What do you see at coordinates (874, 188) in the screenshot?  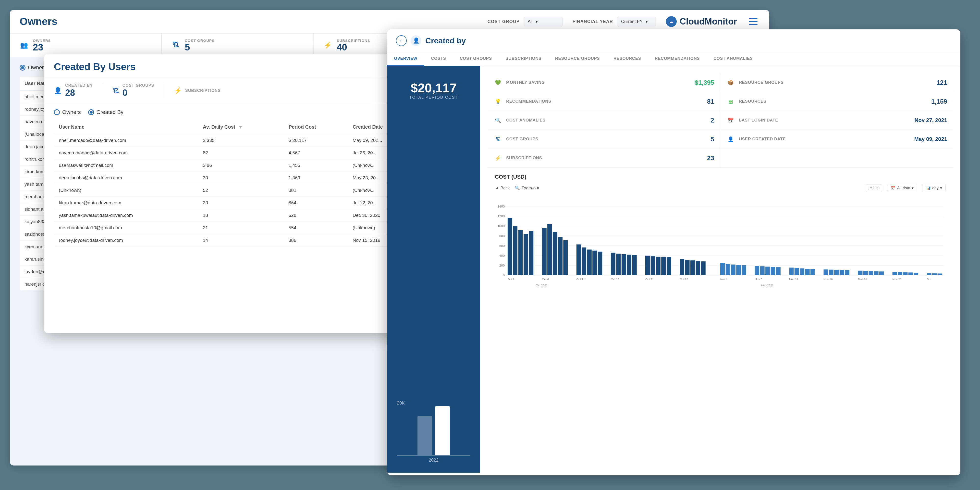 I see `line-btn: ≡ Lin` at bounding box center [874, 188].